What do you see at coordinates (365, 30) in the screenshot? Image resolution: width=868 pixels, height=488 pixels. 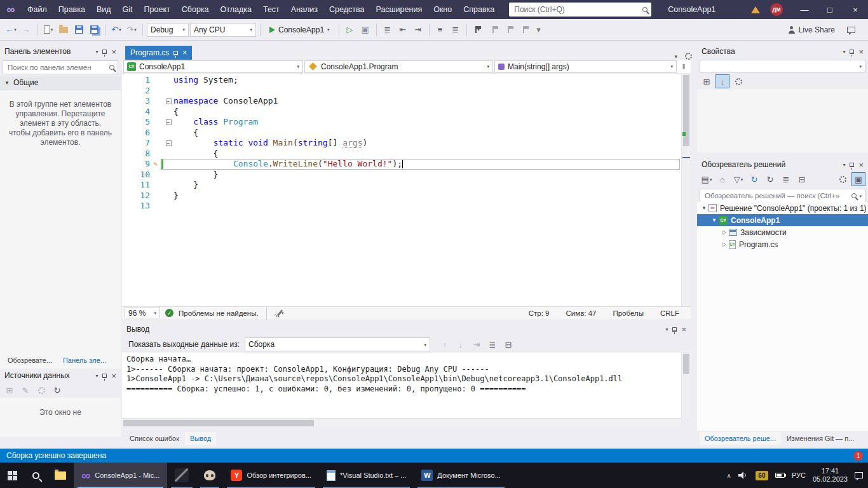 I see `profiler-icon: ▣` at bounding box center [365, 30].